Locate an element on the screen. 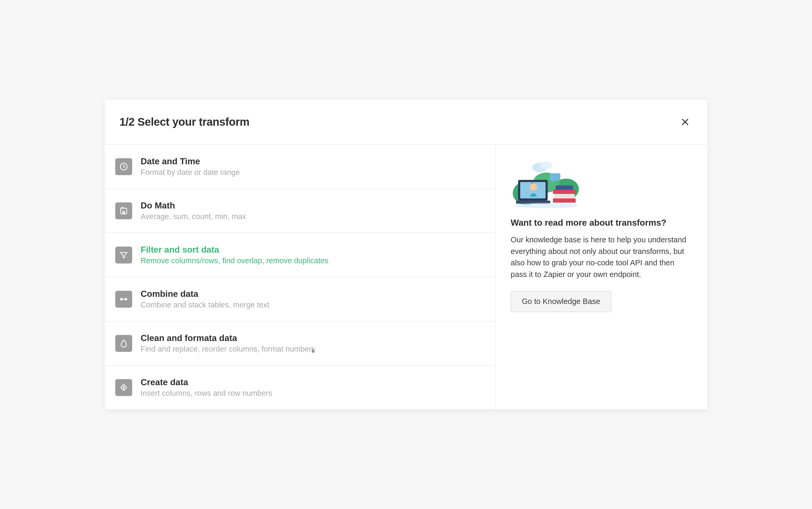 The width and height of the screenshot is (812, 509). modal-title: 1/2 Select your transform is located at coordinates (184, 122).